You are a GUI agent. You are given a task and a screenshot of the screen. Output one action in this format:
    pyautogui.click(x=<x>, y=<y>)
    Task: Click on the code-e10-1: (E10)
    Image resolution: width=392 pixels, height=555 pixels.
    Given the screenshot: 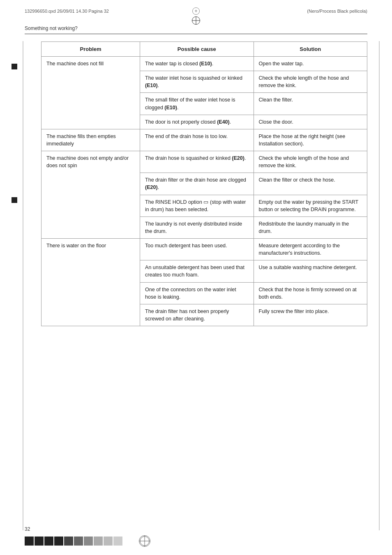 What is the action you would take?
    pyautogui.click(x=205, y=64)
    